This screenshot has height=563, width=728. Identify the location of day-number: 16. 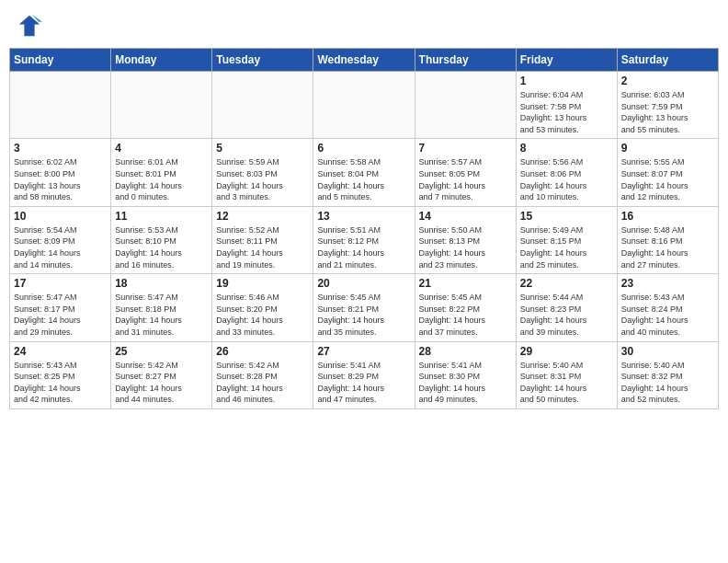
(667, 216).